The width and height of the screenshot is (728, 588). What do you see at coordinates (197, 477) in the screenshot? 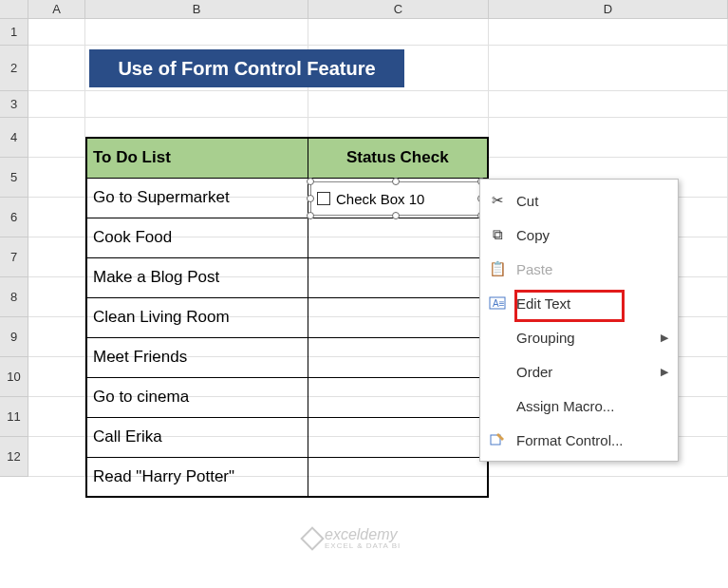
I see `table-row: Read "Harry Potter"` at bounding box center [197, 477].